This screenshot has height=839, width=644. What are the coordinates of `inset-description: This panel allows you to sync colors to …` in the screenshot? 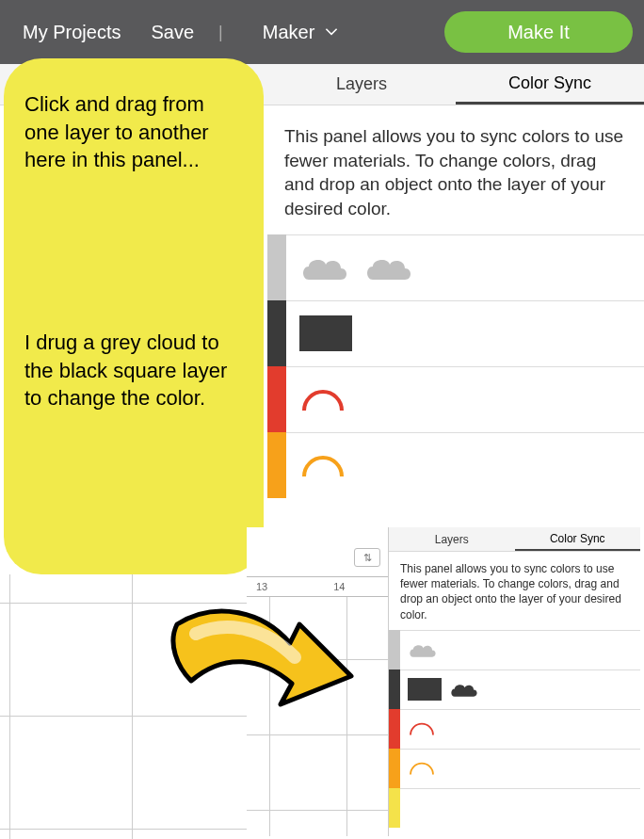 It's located at (514, 591).